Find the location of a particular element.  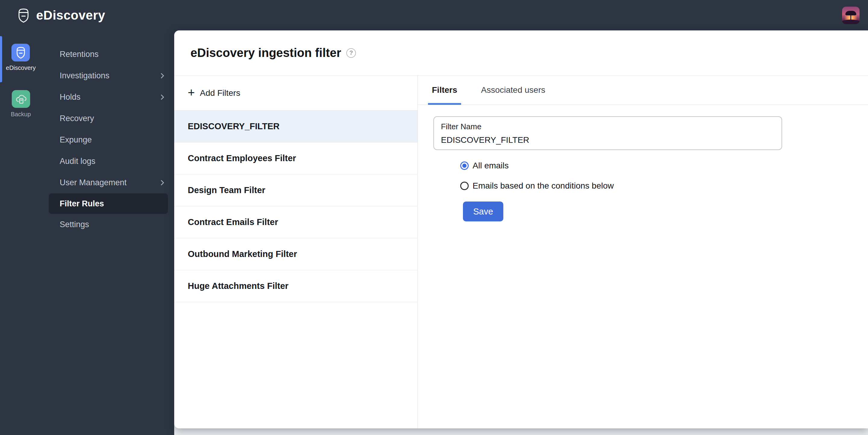

sidebar-item-label: Investigations is located at coordinates (85, 76).